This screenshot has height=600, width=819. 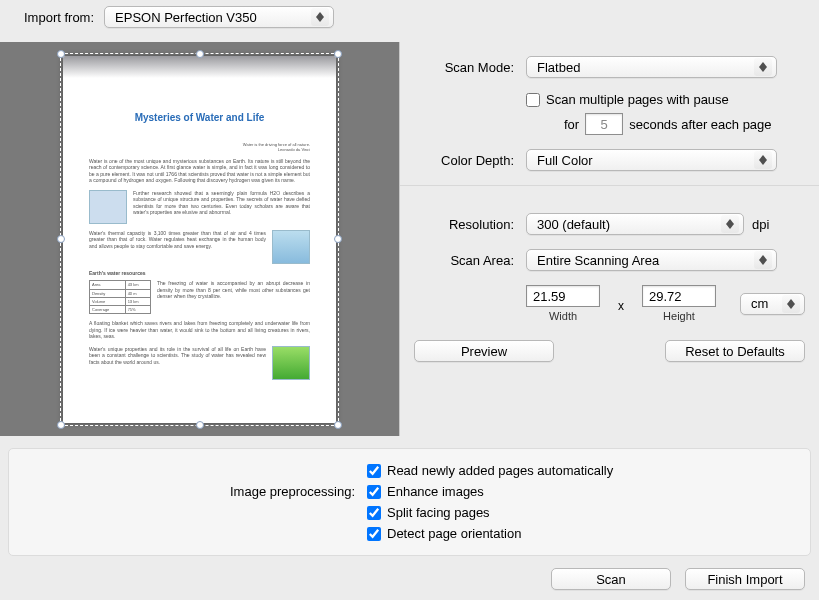 What do you see at coordinates (652, 160) in the screenshot?
I see `color-depth-select: Full Color` at bounding box center [652, 160].